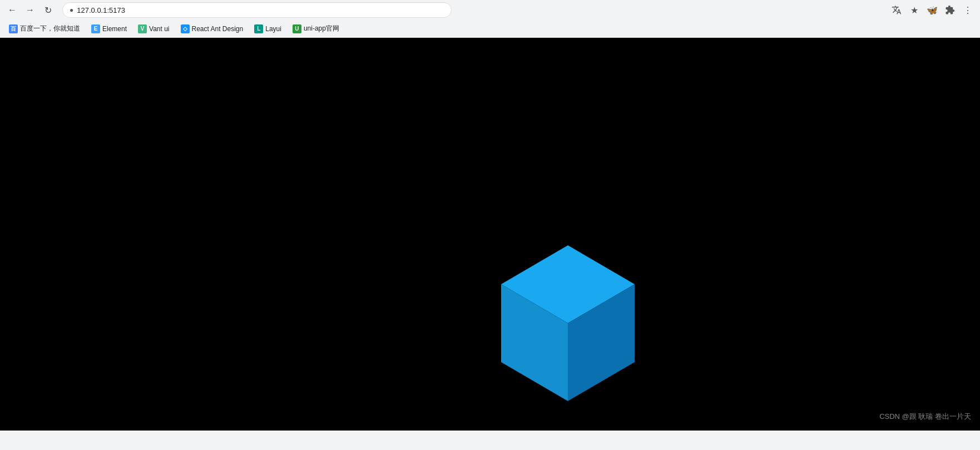 The width and height of the screenshot is (980, 450). I want to click on bookmark-icon-uni-app: U, so click(297, 29).